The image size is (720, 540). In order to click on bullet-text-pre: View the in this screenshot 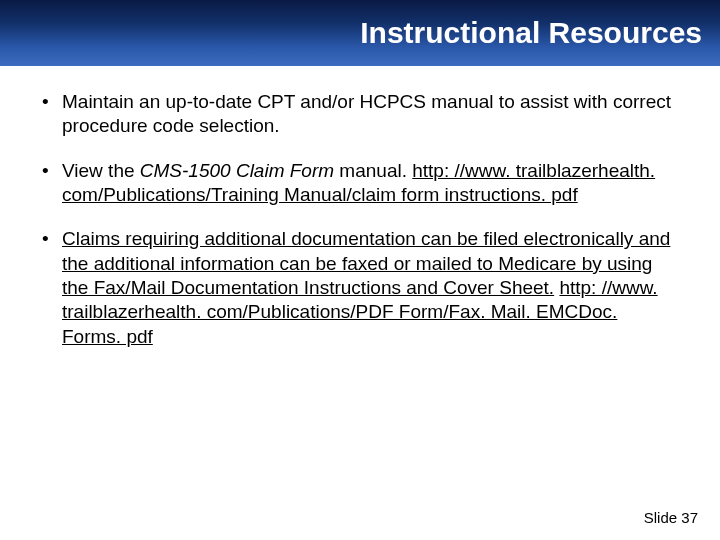, I will do `click(101, 170)`.